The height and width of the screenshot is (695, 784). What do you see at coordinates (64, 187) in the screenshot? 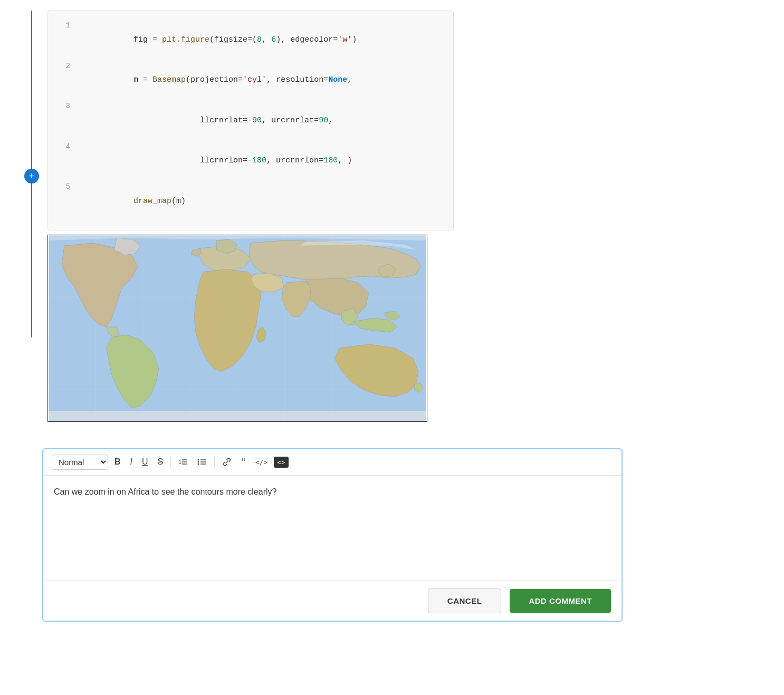
I see `line-num-5: 5` at bounding box center [64, 187].